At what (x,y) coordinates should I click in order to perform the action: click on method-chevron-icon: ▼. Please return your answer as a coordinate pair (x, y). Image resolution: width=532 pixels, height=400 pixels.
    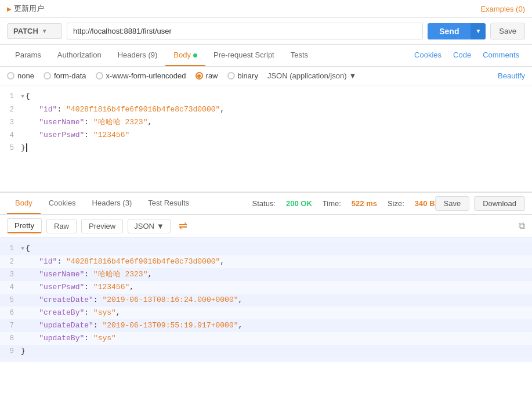
    Looking at the image, I should click on (45, 31).